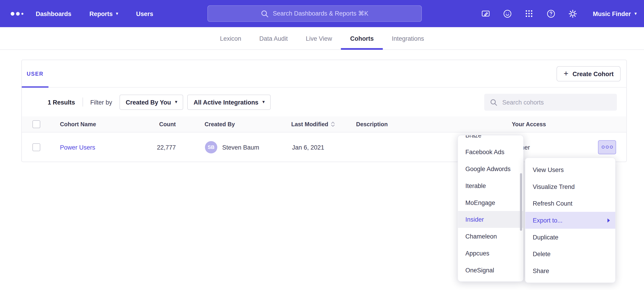 Image resolution: width=644 pixels, height=290 pixels. I want to click on tab-integrations: Integrations, so click(408, 38).